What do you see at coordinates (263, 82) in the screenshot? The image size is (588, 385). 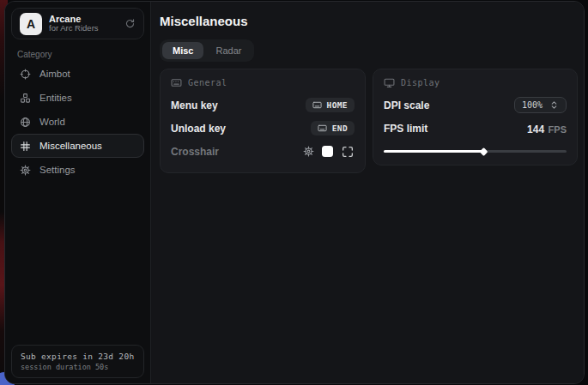 I see `general-card-header: General` at bounding box center [263, 82].